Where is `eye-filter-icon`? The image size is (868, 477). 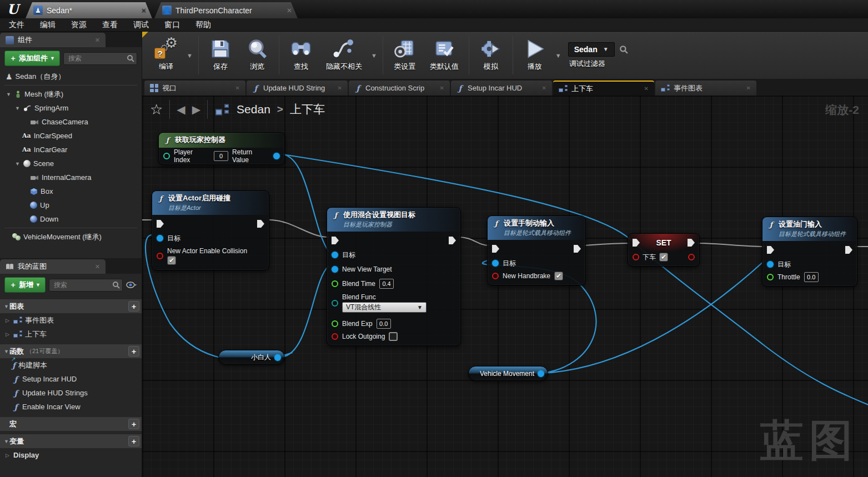 eye-filter-icon is located at coordinates (132, 285).